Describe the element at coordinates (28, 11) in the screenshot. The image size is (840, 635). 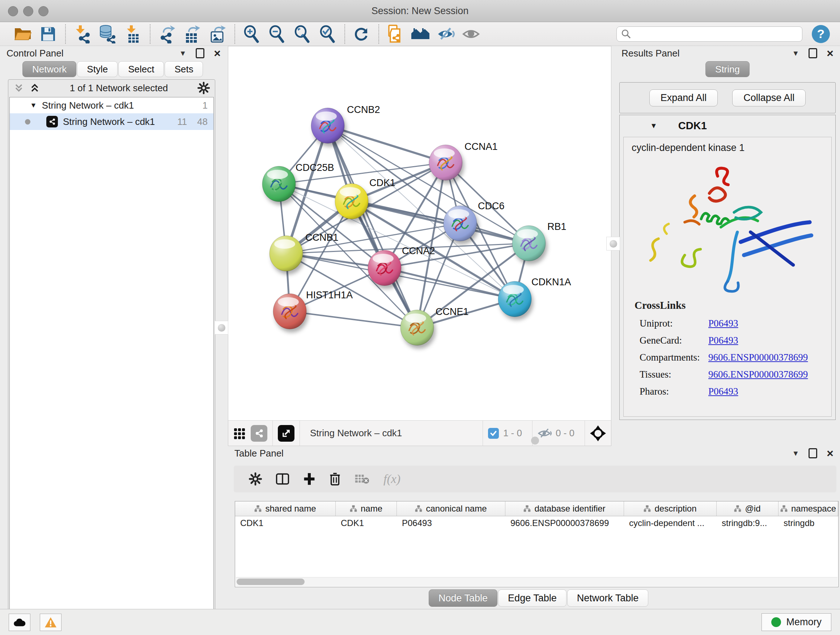
I see `window-controls` at that location.